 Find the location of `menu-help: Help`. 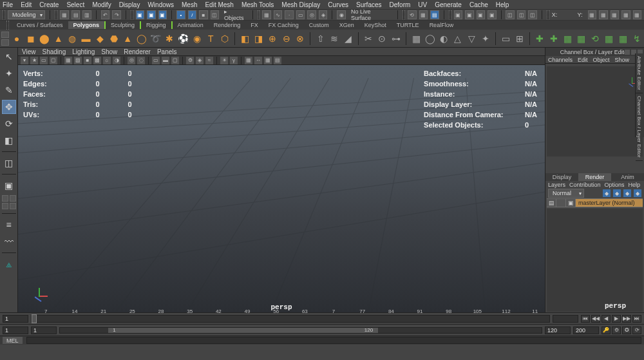

menu-help: Help is located at coordinates (502, 5).